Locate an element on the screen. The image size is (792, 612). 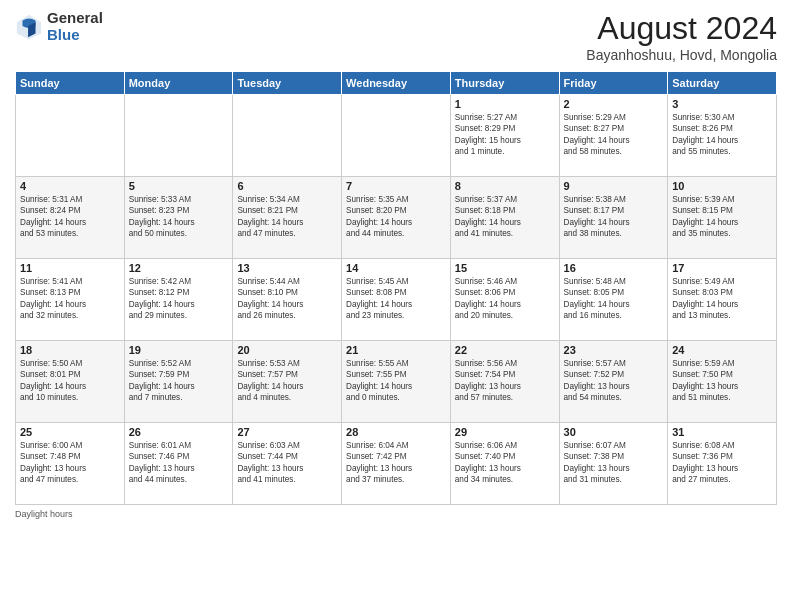
logo-icon is located at coordinates (29, 27).